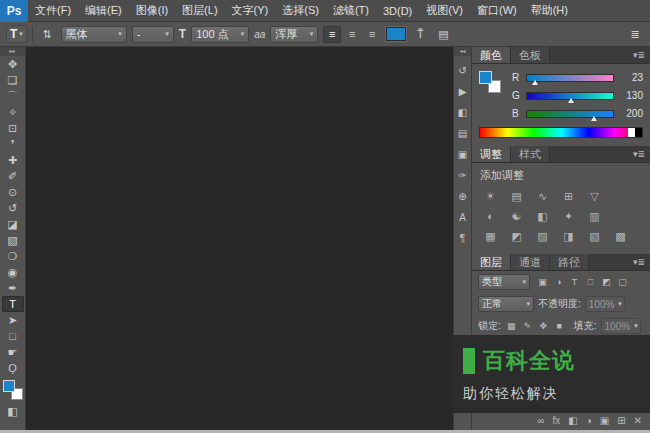  What do you see at coordinates (490, 216) in the screenshot?
I see `hue-saturation-icon: ◐` at bounding box center [490, 216].